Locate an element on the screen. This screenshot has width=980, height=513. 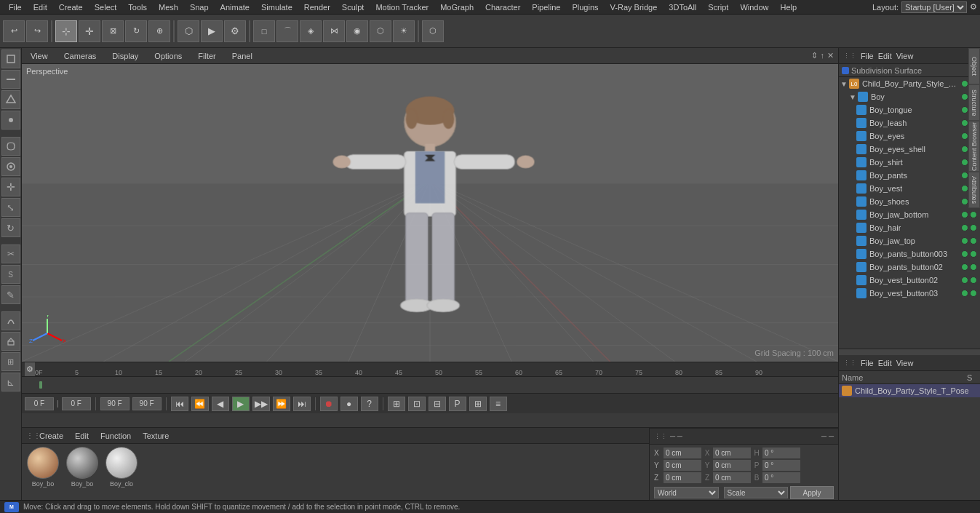
attr-root-item: Child_Boy_Party_Style_T_Pose is located at coordinates (909, 391).